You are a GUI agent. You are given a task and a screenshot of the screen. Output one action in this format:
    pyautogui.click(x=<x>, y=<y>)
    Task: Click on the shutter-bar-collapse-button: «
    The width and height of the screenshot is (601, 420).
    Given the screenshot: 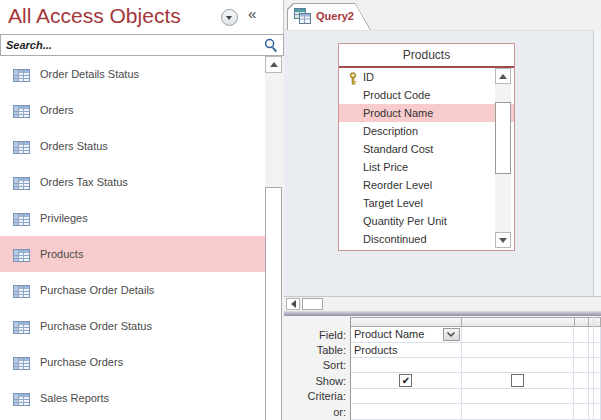 What is the action you would take?
    pyautogui.click(x=252, y=14)
    